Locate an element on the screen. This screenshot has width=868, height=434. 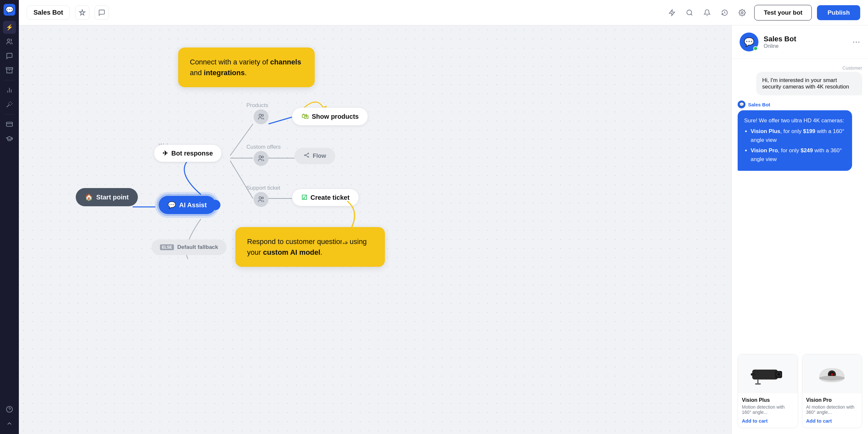
ai-assist-tail is located at coordinates (218, 205).